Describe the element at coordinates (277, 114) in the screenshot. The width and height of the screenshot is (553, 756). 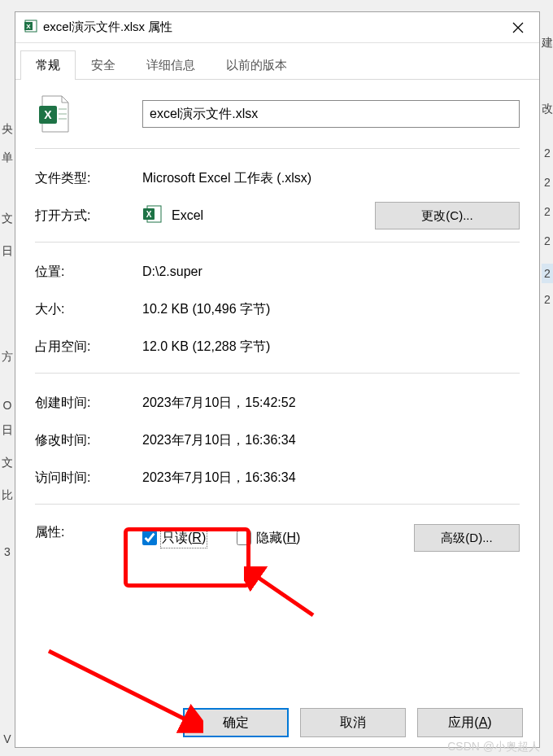
I see `filename-row: X` at that location.